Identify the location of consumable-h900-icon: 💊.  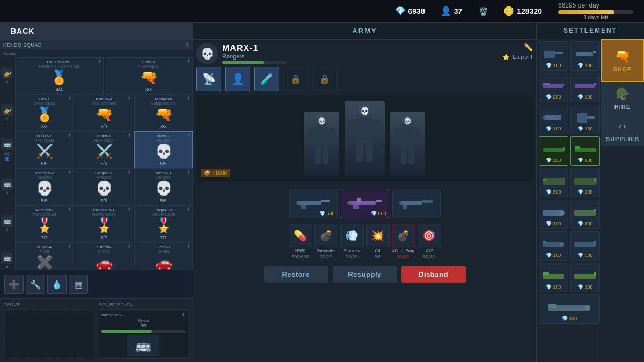
(301, 235).